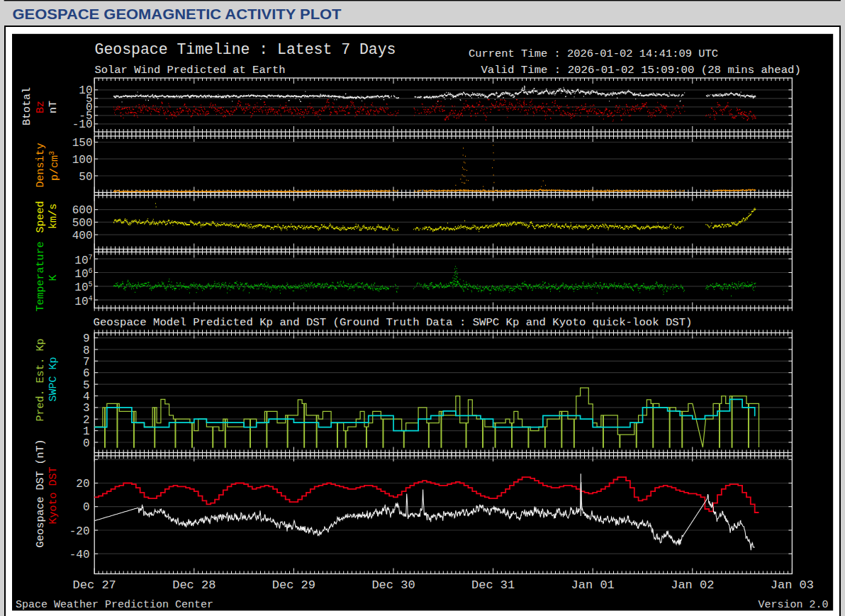  What do you see at coordinates (79, 555) in the screenshot?
I see `svg-text: -40` at bounding box center [79, 555].